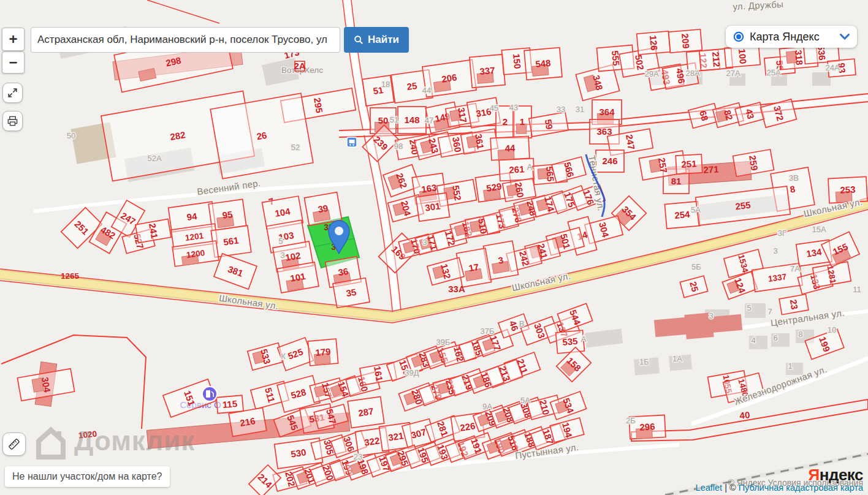  Describe the element at coordinates (510, 148) in the screenshot. I see `parcel-number: 44` at that location.